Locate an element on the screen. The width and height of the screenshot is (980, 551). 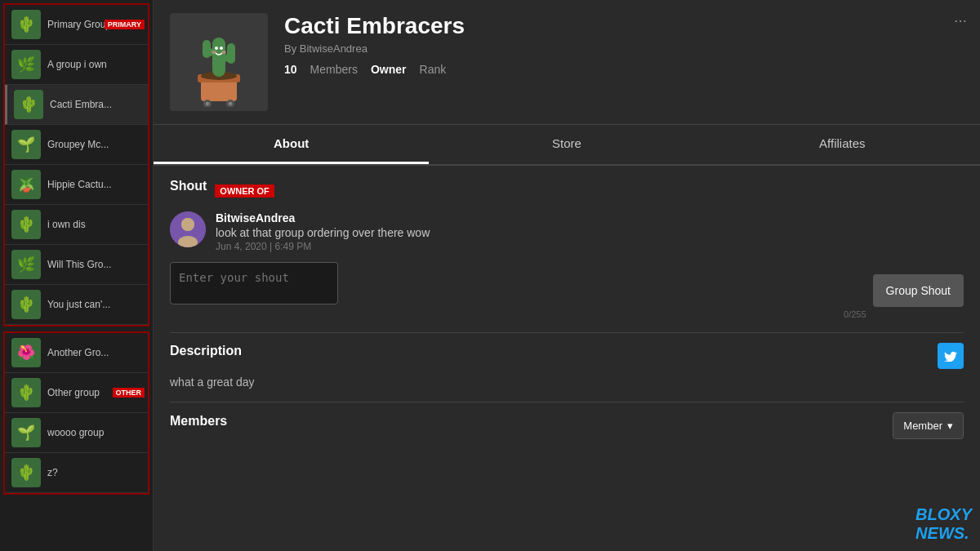
other-groups-section: 🌺 Another Gro... 🌵 Other group OTHER 🌱 w… is located at coordinates (77, 413).